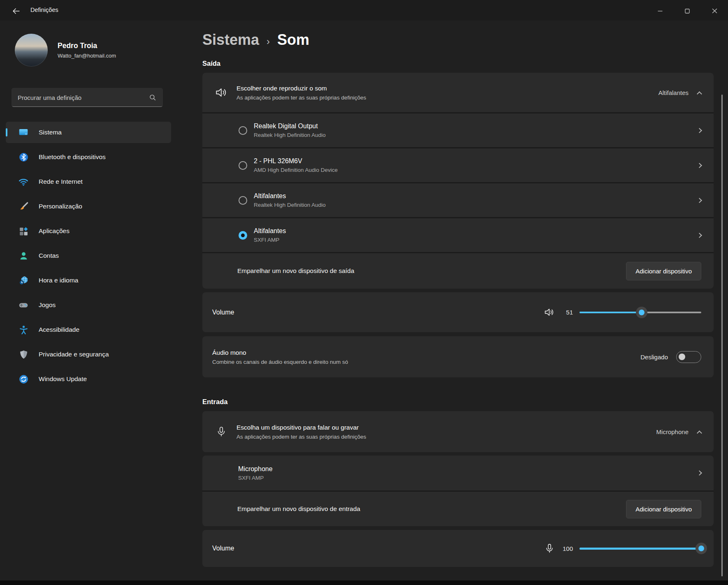 The image size is (728, 585). I want to click on output-device-row-phl: 2 - PHL 326M6V AMD High Definition Audio…, so click(458, 165).